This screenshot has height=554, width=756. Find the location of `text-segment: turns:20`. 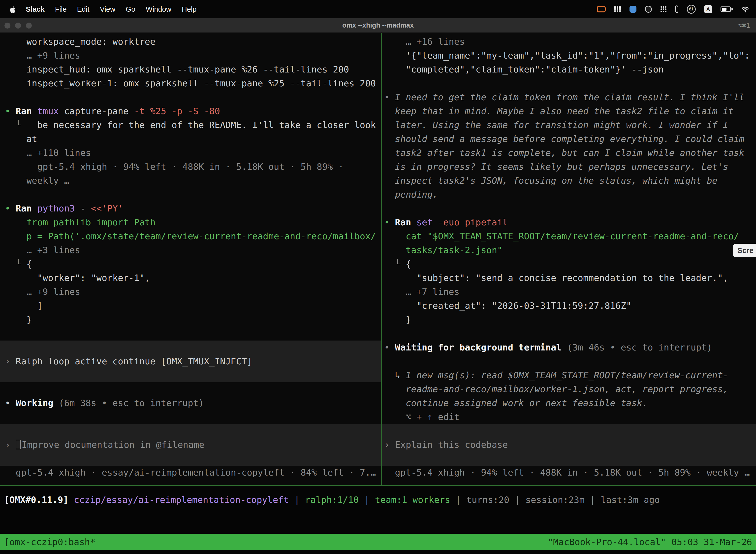

text-segment: turns:20 is located at coordinates (488, 500).